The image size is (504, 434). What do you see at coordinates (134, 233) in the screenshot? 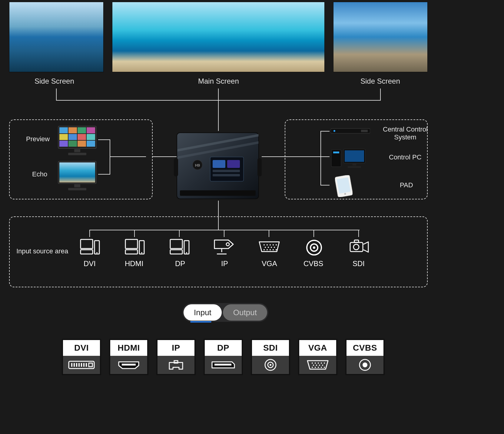
I see `input-drop-hdmi` at bounding box center [134, 233].